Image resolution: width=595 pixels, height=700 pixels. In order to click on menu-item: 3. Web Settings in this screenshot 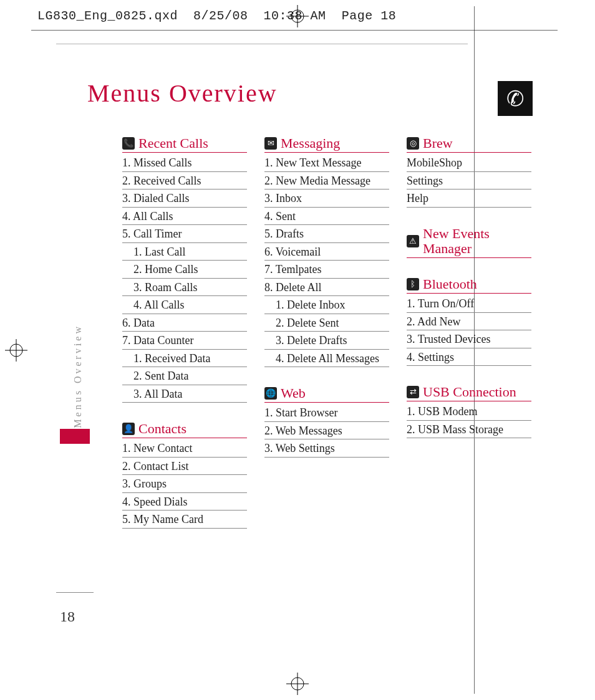, I will do `click(327, 449)`.